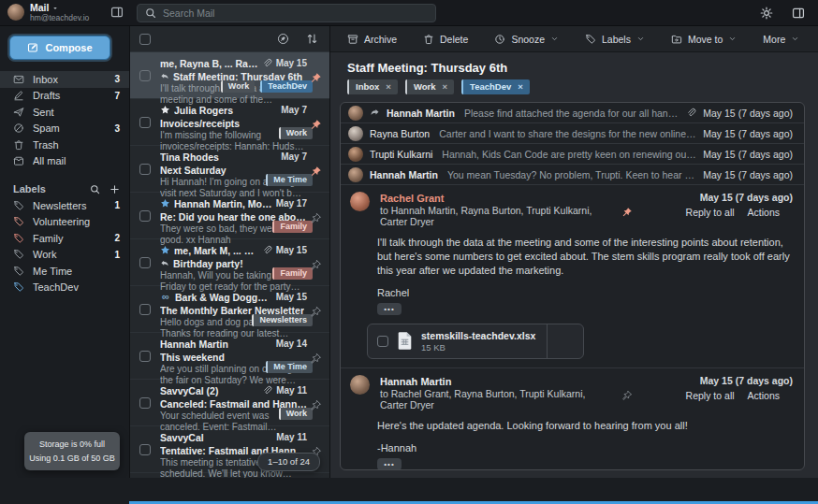  What do you see at coordinates (296, 13) in the screenshot?
I see `search-input` at bounding box center [296, 13].